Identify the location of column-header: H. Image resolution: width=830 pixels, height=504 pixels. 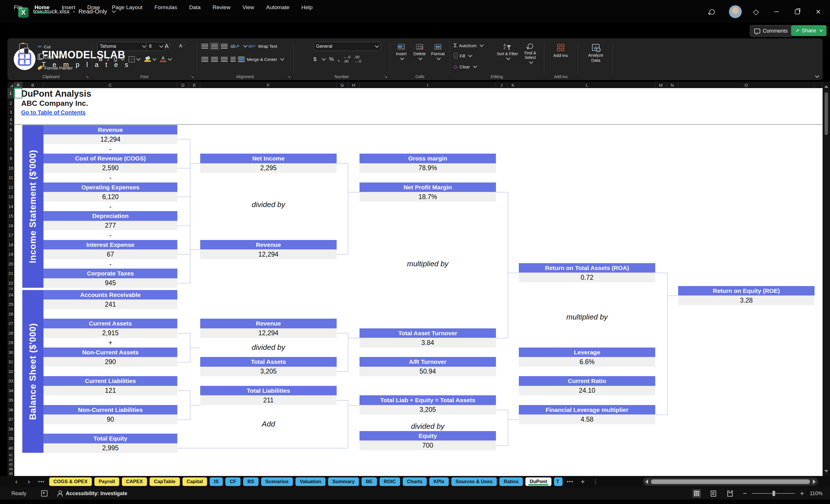
(354, 85).